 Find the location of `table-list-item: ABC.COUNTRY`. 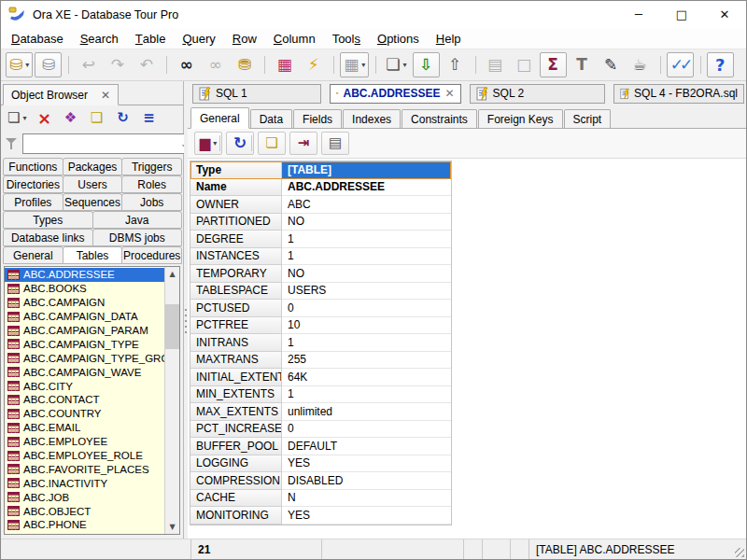

table-list-item: ABC.COUNTRY is located at coordinates (84, 414).